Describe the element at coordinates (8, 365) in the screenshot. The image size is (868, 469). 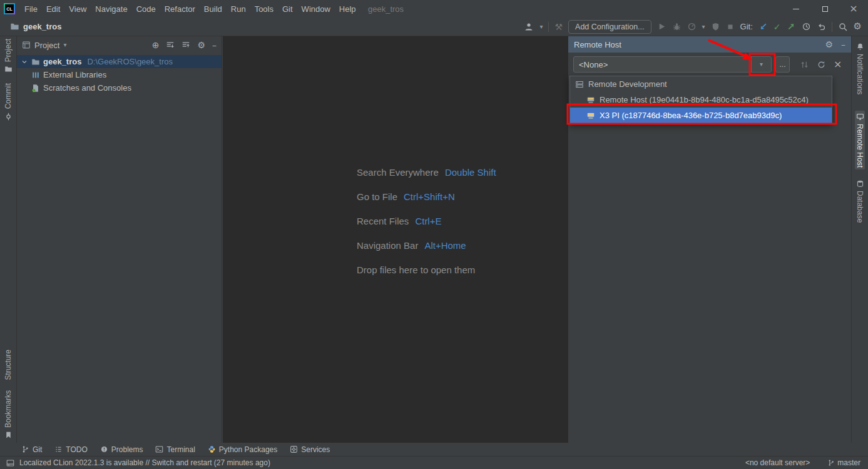
I see `sidebar-item-structure: Structure` at that location.